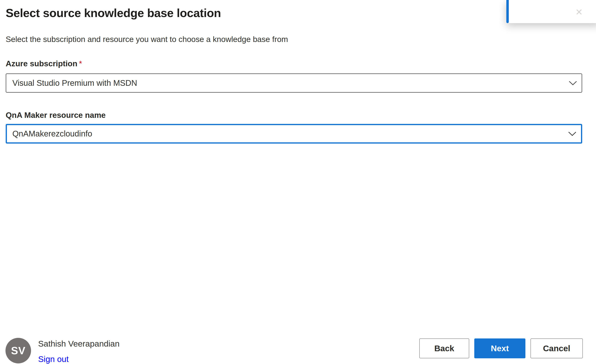 The image size is (596, 364). Describe the element at coordinates (500, 348) in the screenshot. I see `next-button: Next` at that location.